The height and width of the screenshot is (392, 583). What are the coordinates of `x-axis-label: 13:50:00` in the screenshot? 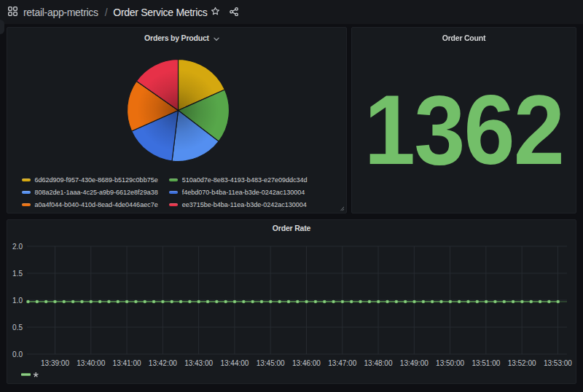 It's located at (450, 363).